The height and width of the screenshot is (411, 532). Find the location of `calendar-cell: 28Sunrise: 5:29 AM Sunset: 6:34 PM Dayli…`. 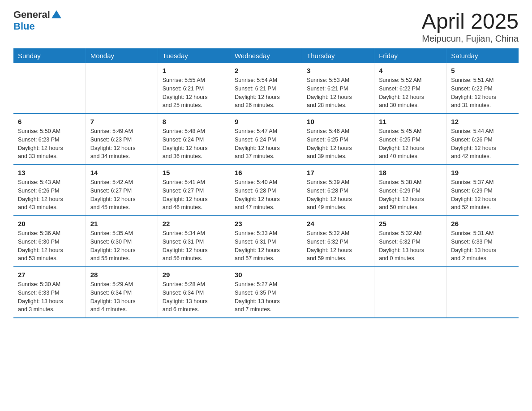

calendar-cell: 28Sunrise: 5:29 AM Sunset: 6:34 PM Dayli… is located at coordinates (122, 292).